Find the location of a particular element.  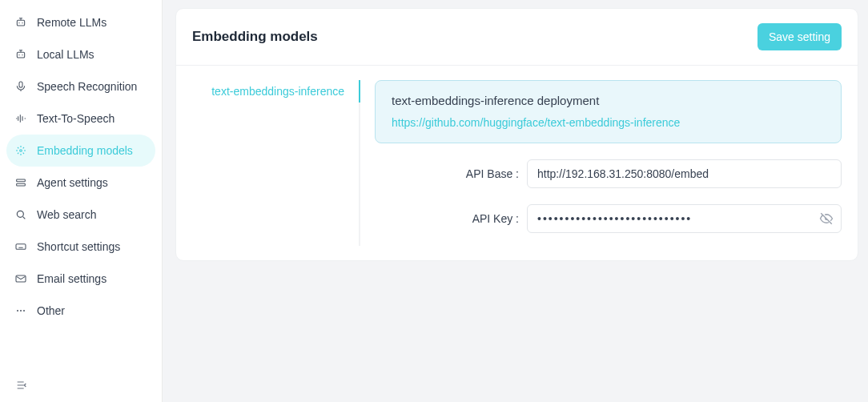

sidebar-item-shortcut-settings: Shortcut settings is located at coordinates (81, 247).